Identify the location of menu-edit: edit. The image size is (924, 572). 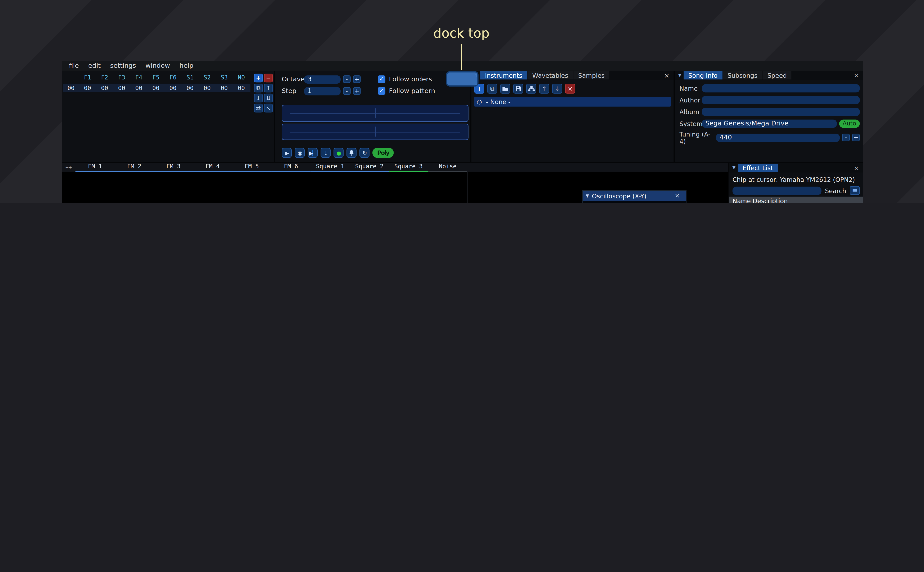
(95, 66).